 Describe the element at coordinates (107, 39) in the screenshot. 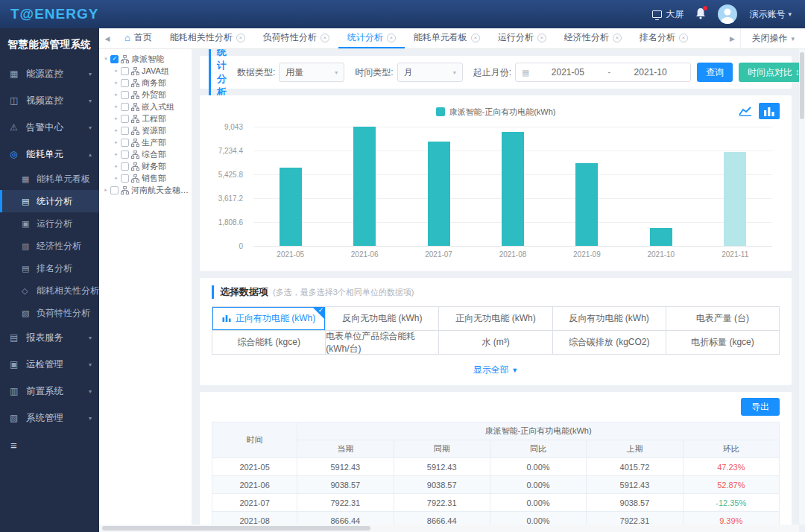

I see `tabs-scroll-left-button: ◀` at that location.